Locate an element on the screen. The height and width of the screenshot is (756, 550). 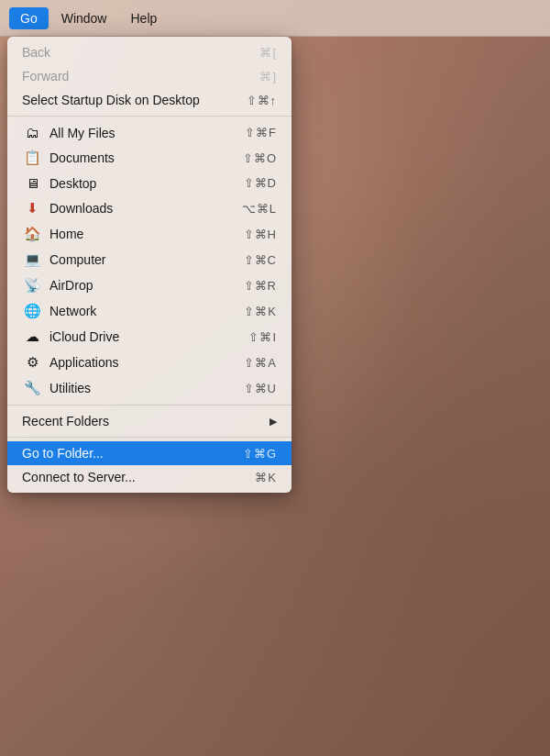
network-icon: 🌐 is located at coordinates (32, 311).